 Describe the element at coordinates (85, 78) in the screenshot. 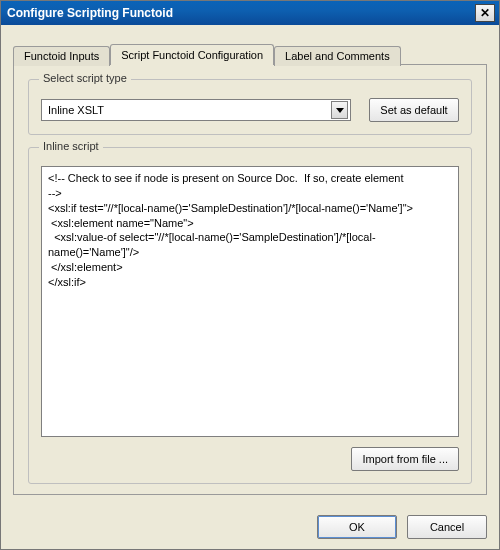

I see `script-type-legend: Select script type` at that location.